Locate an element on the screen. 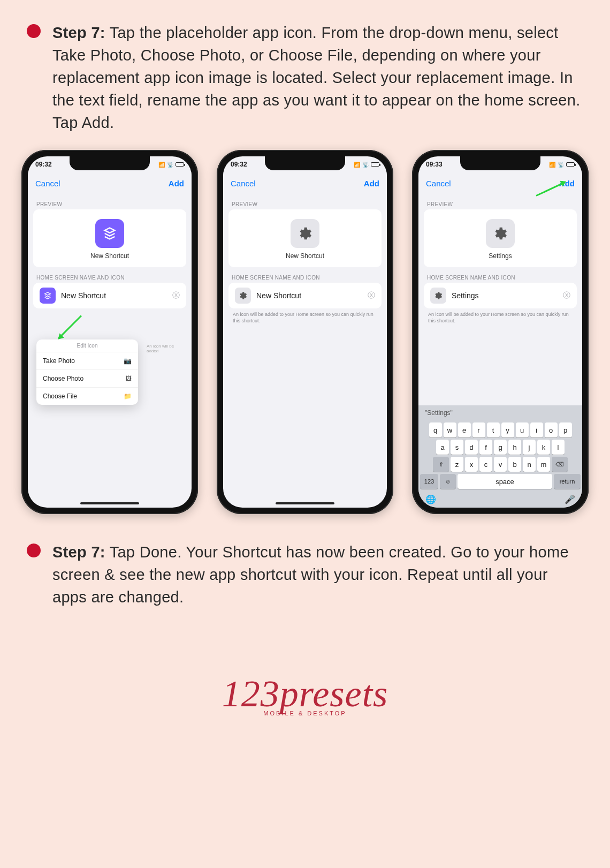 This screenshot has height=868, width=610. step-7b: Step 7: Tap Done. Your Shortcut has now … is located at coordinates (305, 569).